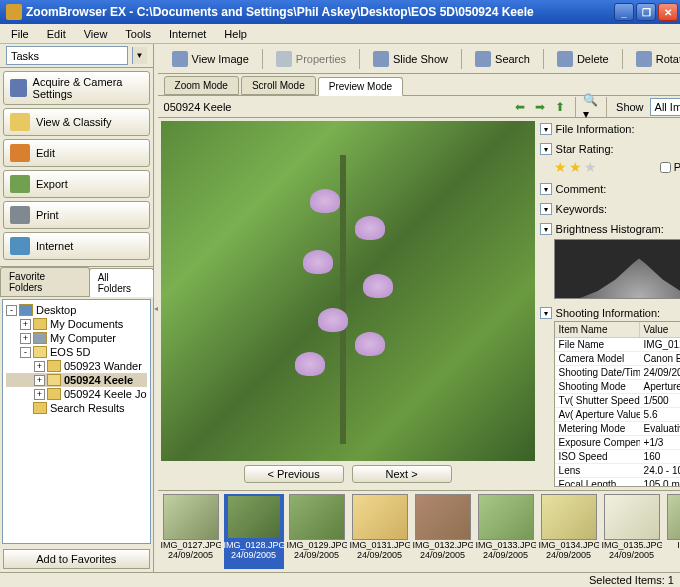 This screenshot has height=587, width=680. What do you see at coordinates (76, 394) in the screenshot?
I see `tree-node: +050924 Keele Jo` at bounding box center [76, 394].